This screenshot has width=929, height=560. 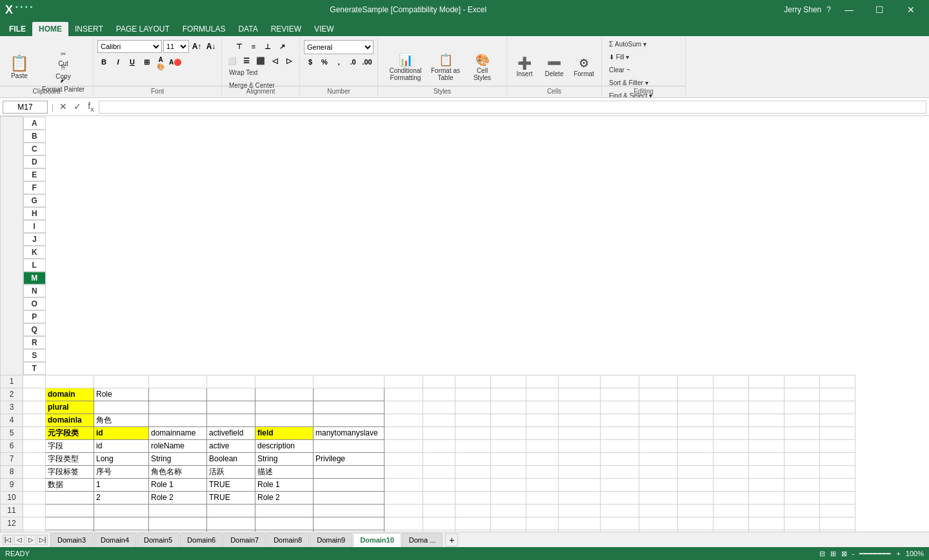 I want to click on cell-Q6, so click(x=732, y=446).